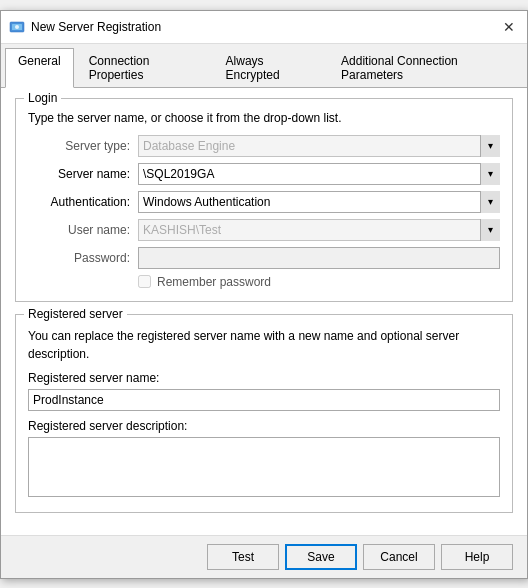 Image resolution: width=528 pixels, height=588 pixels. What do you see at coordinates (319, 258) in the screenshot?
I see `password-input` at bounding box center [319, 258].